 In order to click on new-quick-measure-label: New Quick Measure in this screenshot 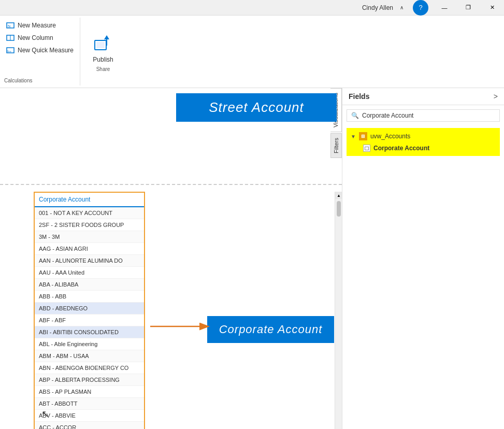, I will do `click(46, 50)`.